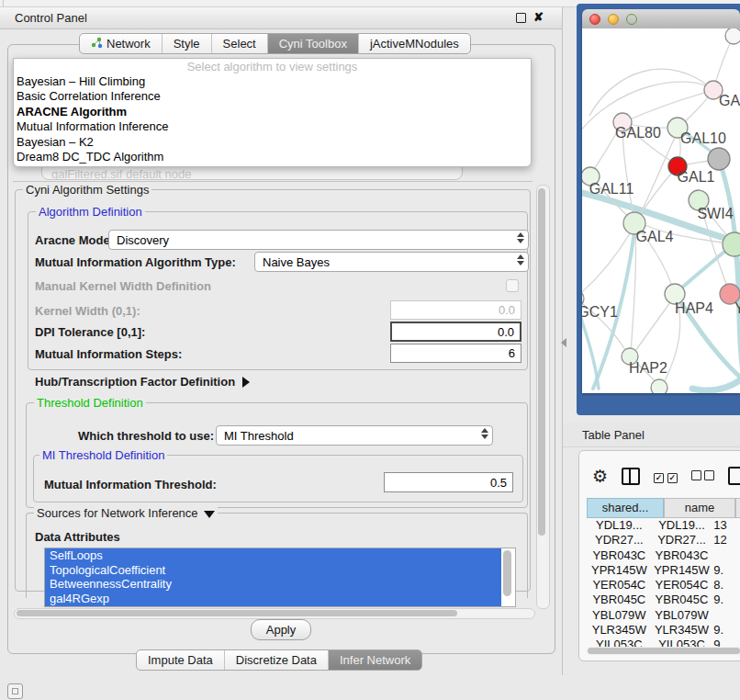 The height and width of the screenshot is (700, 740). What do you see at coordinates (274, 584) in the screenshot?
I see `attribute-list-item: BetweennessCentrality` at bounding box center [274, 584].